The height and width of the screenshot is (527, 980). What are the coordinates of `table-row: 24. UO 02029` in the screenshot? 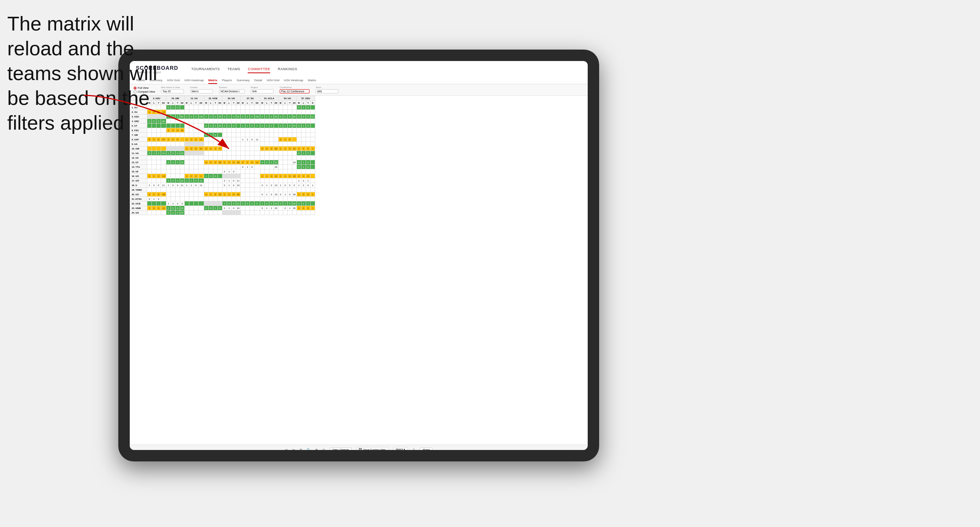 It's located at (223, 213).